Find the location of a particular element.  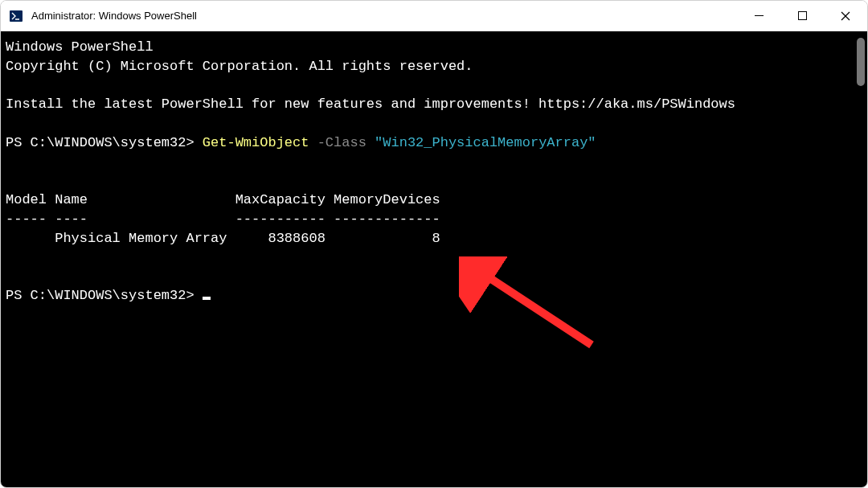

maximize-button is located at coordinates (802, 16).